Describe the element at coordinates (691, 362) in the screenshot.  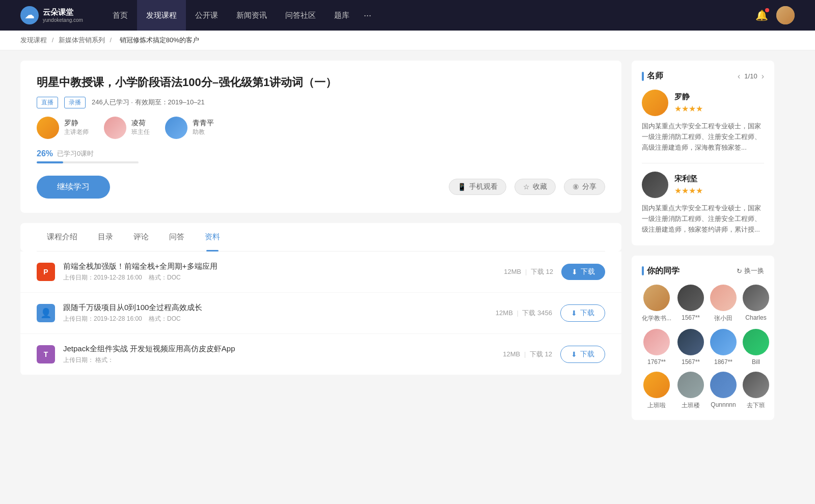
I see `classmate-name-5: 1567**` at that location.